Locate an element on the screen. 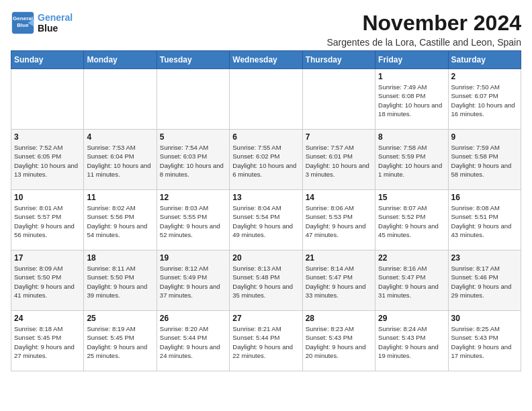  weekday-header: Friday is located at coordinates (412, 60).